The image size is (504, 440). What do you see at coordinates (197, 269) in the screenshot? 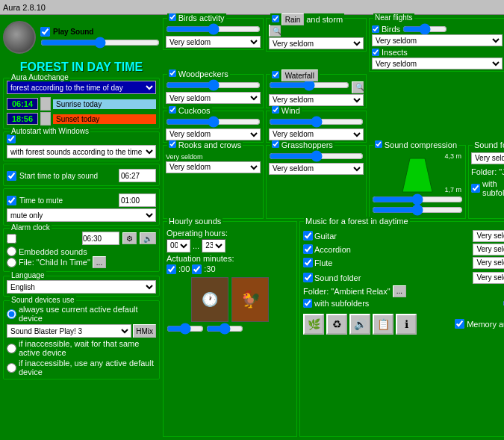
I see `act-min2-checkbox` at bounding box center [197, 269].